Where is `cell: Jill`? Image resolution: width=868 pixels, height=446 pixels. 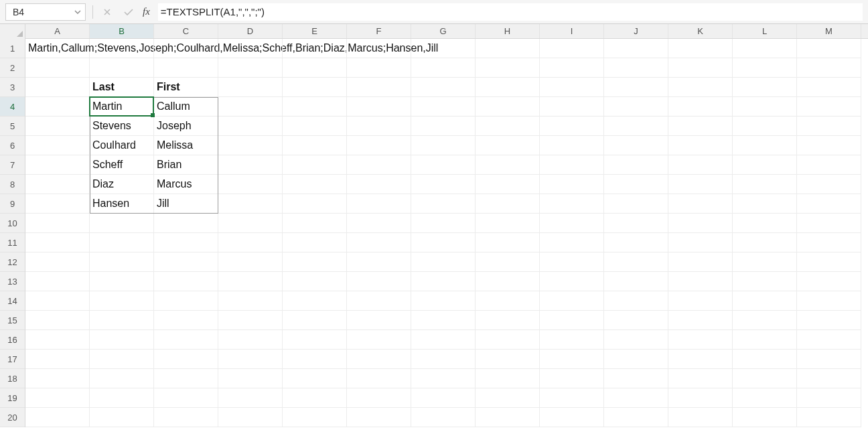 cell: Jill is located at coordinates (186, 204).